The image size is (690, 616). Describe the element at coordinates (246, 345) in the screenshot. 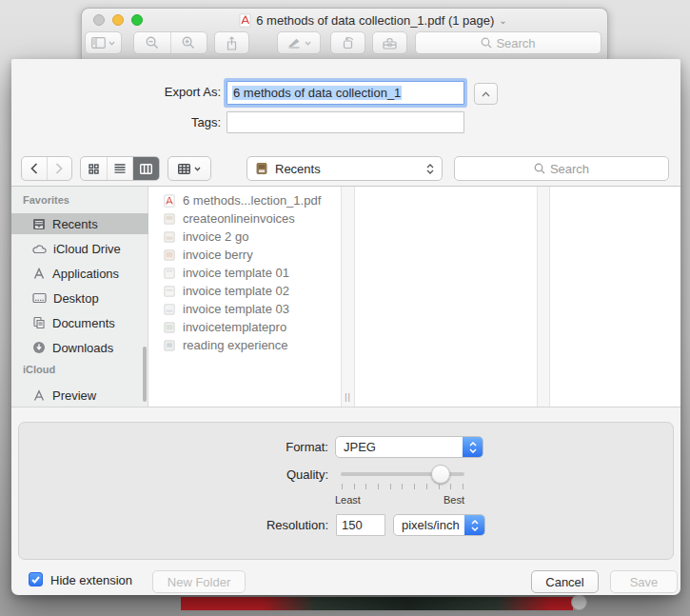

I see `file-row: reading experience` at that location.